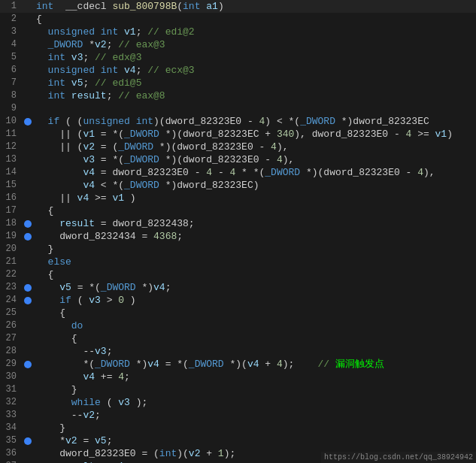 This screenshot has width=476, height=463. I want to click on code-line: 24 if ( v3 > 0 ), so click(238, 301).